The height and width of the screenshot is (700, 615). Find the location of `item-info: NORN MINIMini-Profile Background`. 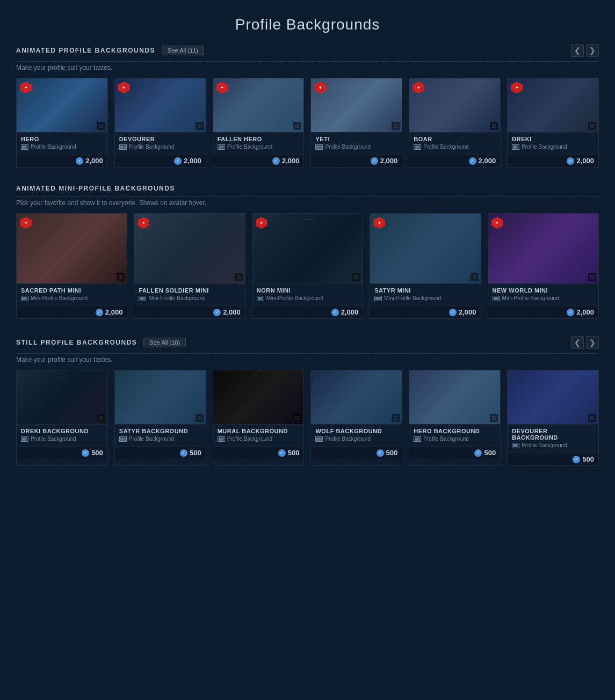

item-info: NORN MINIMini-Profile Background is located at coordinates (307, 294).